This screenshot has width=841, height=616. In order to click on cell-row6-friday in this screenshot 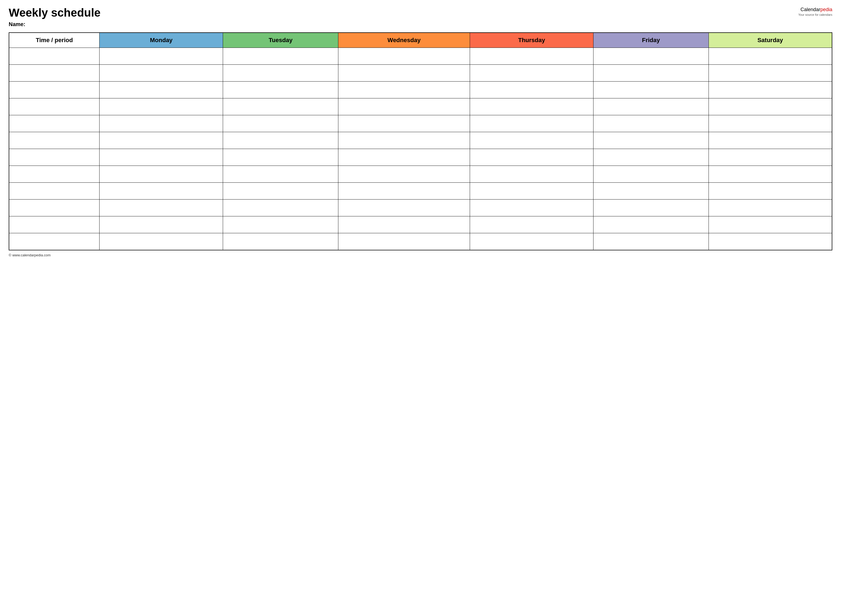, I will do `click(651, 141)`.